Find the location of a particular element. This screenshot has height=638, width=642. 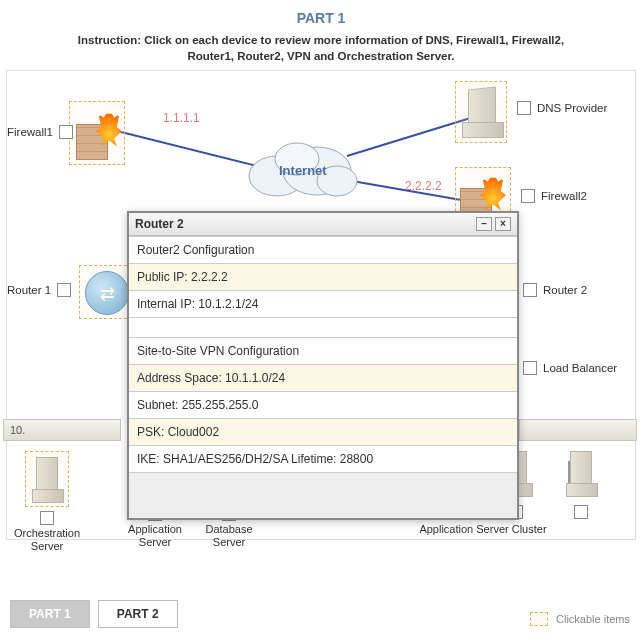

firewall-icon is located at coordinates (99, 134).